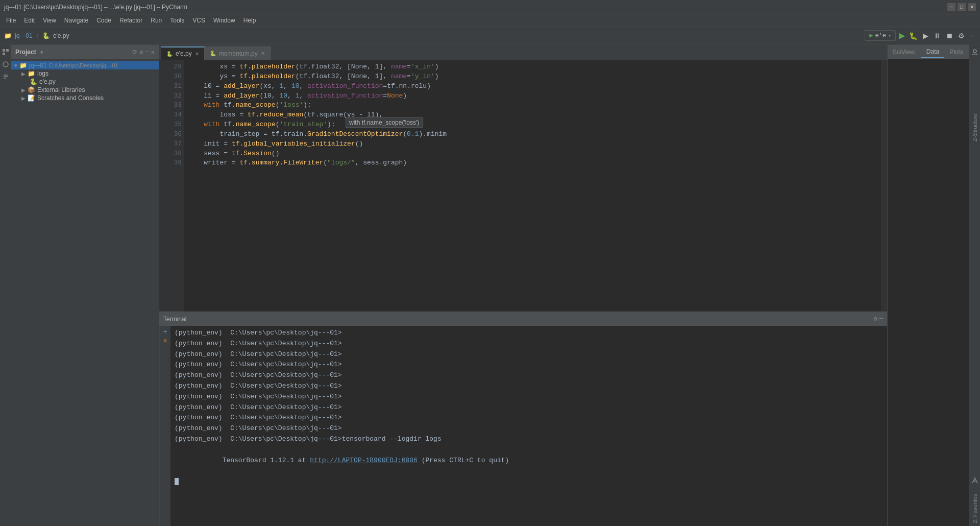  I want to click on tree-arrow-root: ▼, so click(16, 65).